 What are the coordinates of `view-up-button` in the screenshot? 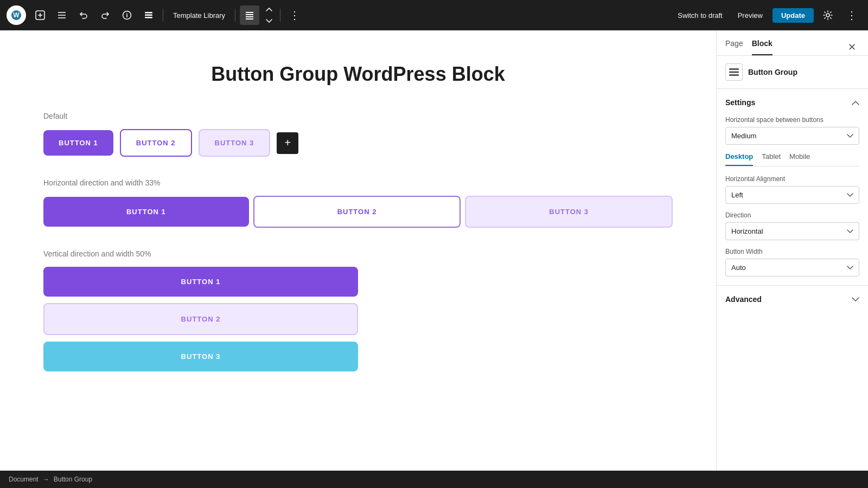 It's located at (269, 10).